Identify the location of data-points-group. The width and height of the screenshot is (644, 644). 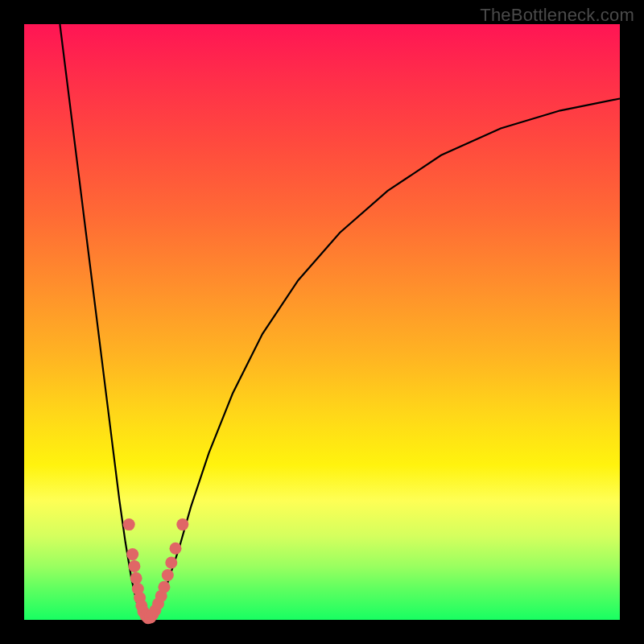
(156, 572).